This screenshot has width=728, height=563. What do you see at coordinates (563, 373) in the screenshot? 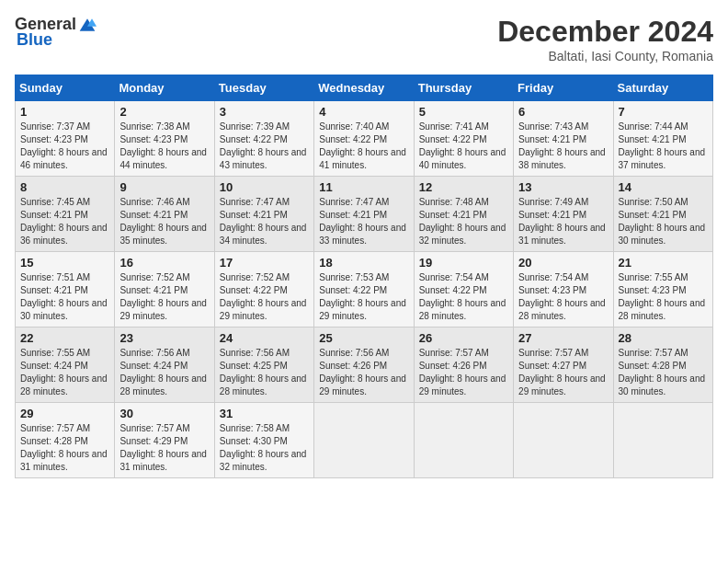
I see `day-info: Sunrise: 7:57 AMSunset: 4:27 PMDaylight:…` at bounding box center [563, 373].